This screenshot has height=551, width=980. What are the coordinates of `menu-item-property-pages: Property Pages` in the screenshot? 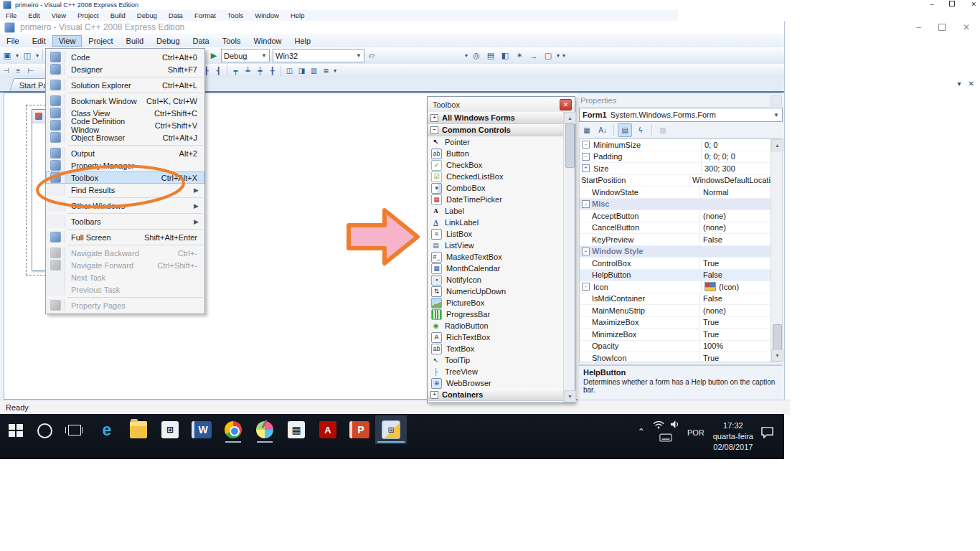 It's located at (125, 306).